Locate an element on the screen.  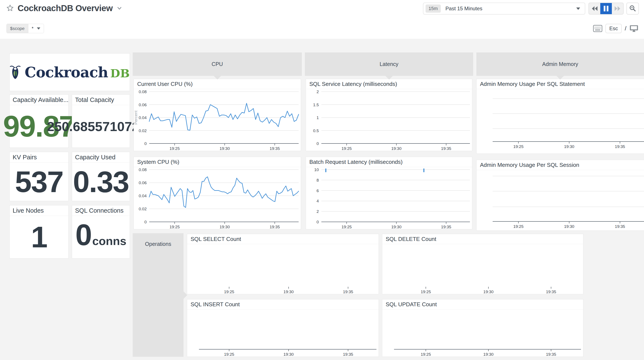
chart-admin-memory-statement: 19:2519:3019:35 is located at coordinates (560, 121).